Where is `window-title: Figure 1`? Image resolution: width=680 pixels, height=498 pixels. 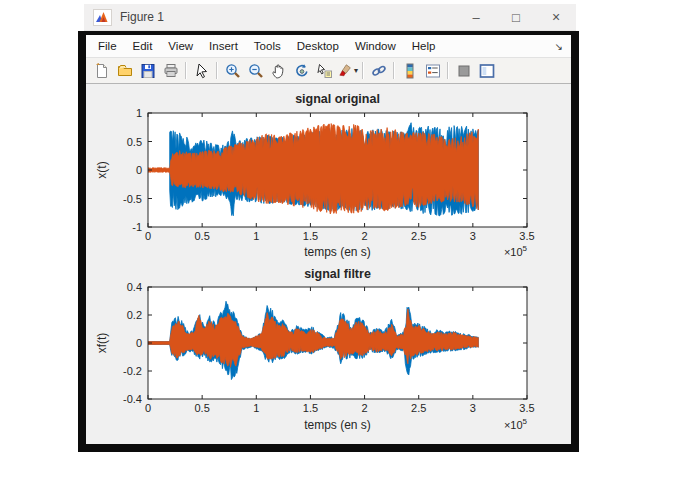 window-title: Figure 1 is located at coordinates (142, 17).